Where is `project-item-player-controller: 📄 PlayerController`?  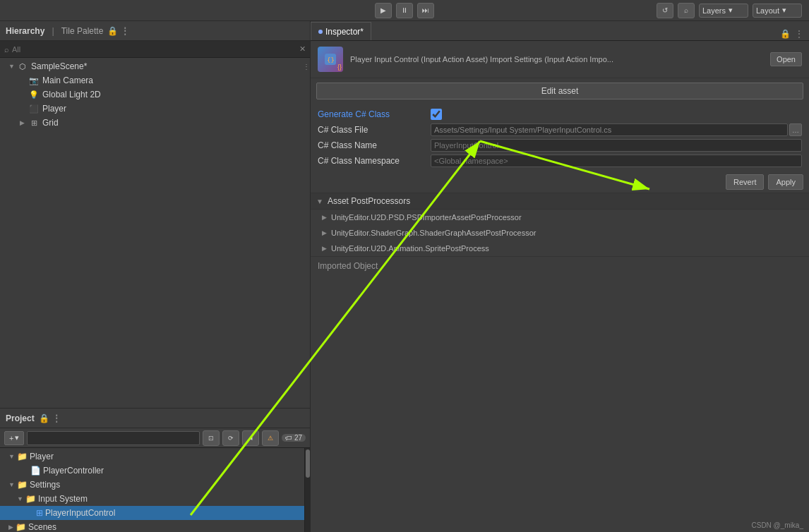 project-item-player-controller: 📄 PlayerController is located at coordinates (152, 471).